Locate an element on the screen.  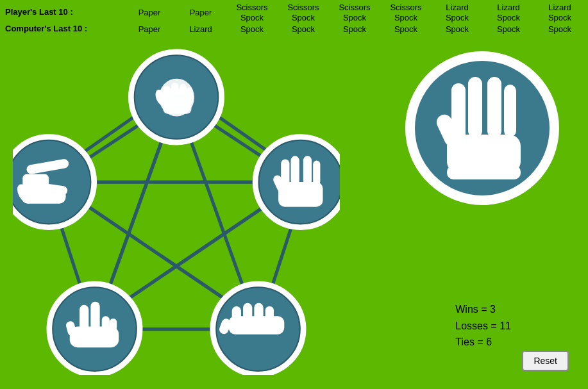
player-move-9: LizardSpock is located at coordinates (560, 13).